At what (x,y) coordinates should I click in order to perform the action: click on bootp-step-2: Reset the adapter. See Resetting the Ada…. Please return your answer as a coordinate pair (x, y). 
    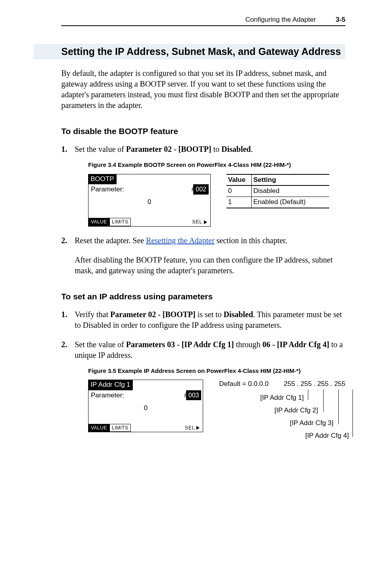
    Looking at the image, I should click on (203, 240).